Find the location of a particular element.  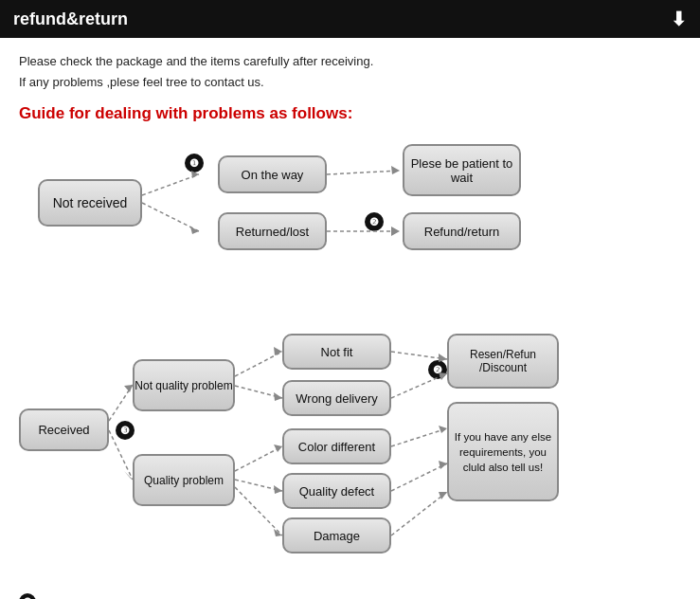

box-if-else: If you have any else requirements, you c… is located at coordinates (503, 451).